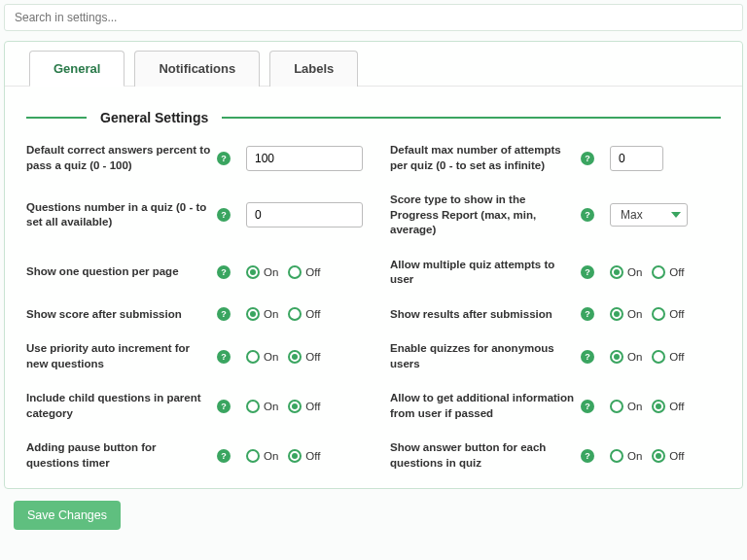 This screenshot has width=747, height=560. Describe the element at coordinates (636, 158) in the screenshot. I see `max-attempts-input` at that location.